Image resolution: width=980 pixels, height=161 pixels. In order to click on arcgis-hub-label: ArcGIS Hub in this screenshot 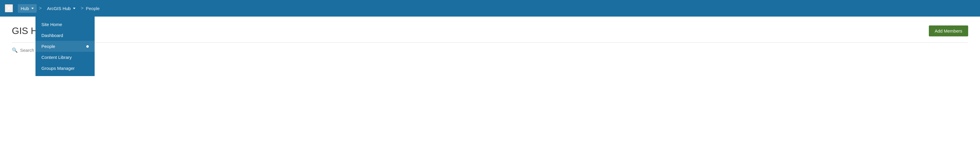, I will do `click(59, 8)`.